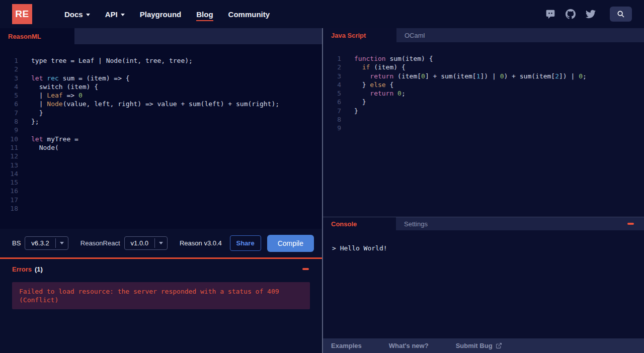 The height and width of the screenshot is (353, 644). What do you see at coordinates (479, 346) in the screenshot?
I see `submit-bug-link: Submit Bug` at bounding box center [479, 346].